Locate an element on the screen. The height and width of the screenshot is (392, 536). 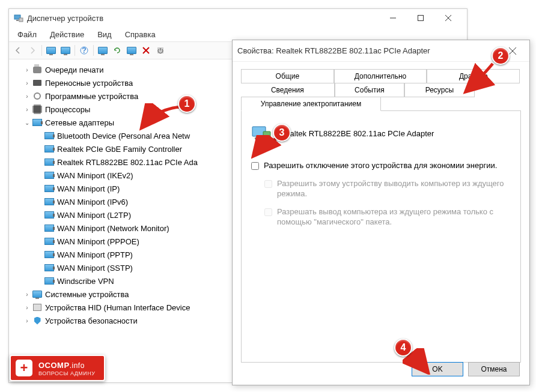
cpu-icon is located at coordinates (37, 109).